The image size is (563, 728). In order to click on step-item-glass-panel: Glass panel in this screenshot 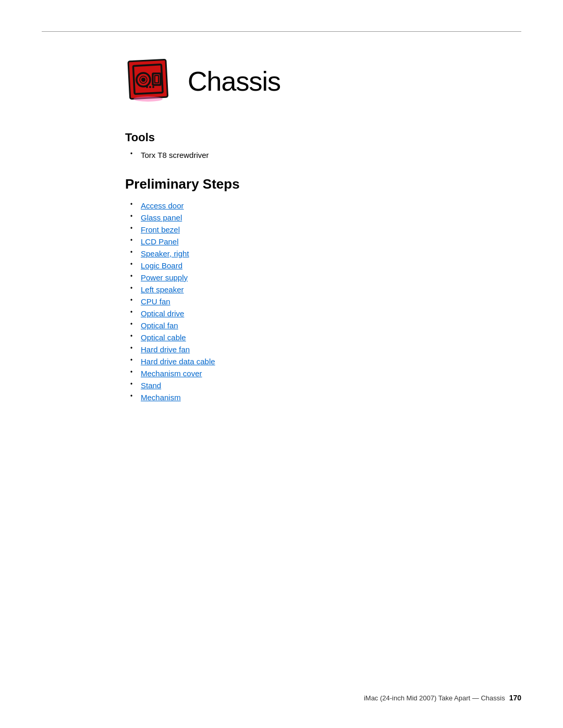, I will do `click(326, 218)`.